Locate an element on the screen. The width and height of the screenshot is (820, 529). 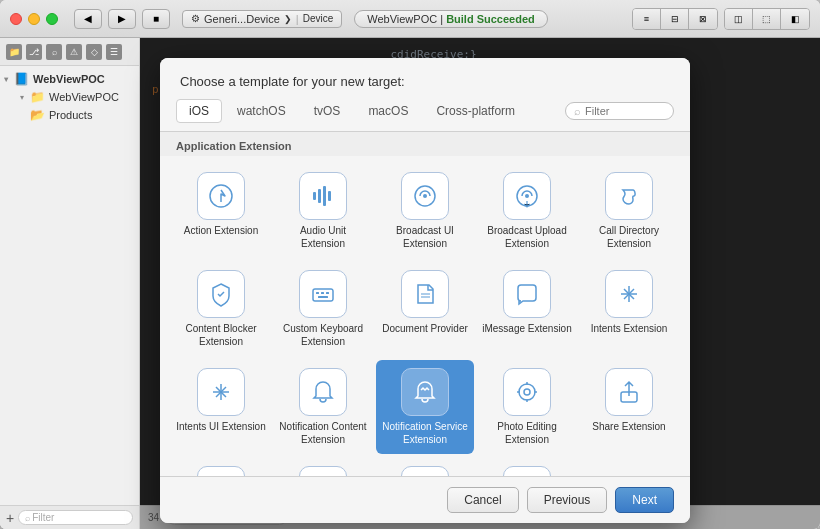
filter-search: ⌕ is located at coordinates (620, 111).